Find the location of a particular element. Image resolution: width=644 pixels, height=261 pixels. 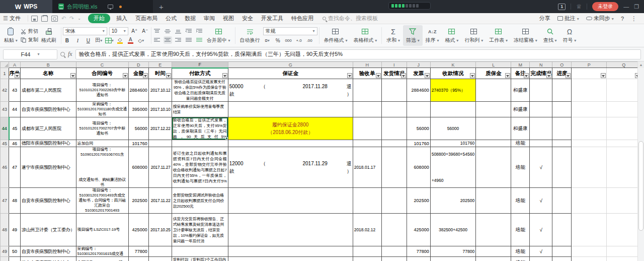

member-crown-icon: ♕ is located at coordinates (579, 7).